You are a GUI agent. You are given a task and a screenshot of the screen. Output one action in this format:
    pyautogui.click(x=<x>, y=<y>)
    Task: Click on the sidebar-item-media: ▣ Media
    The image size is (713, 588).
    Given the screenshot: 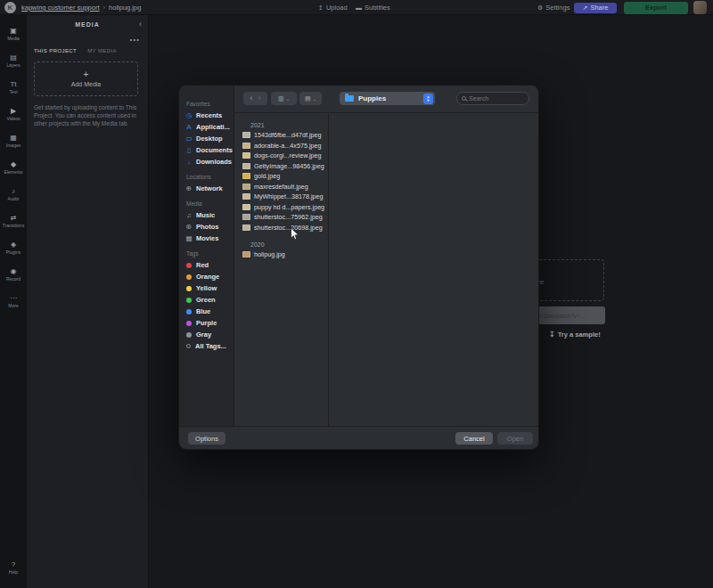 What is the action you would take?
    pyautogui.click(x=13, y=34)
    